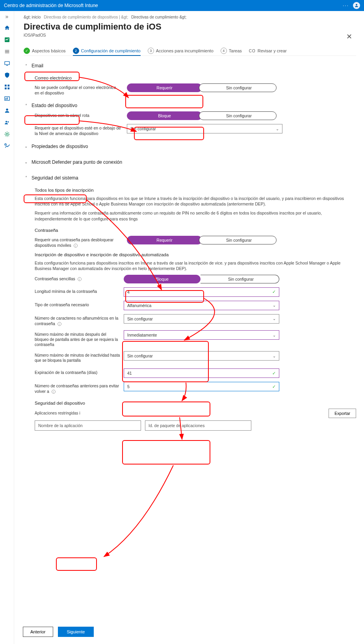  Describe the element at coordinates (190, 162) in the screenshot. I see `section-defender-toggle: ⌄ Microsoft Defender para punto de conex…` at that location.